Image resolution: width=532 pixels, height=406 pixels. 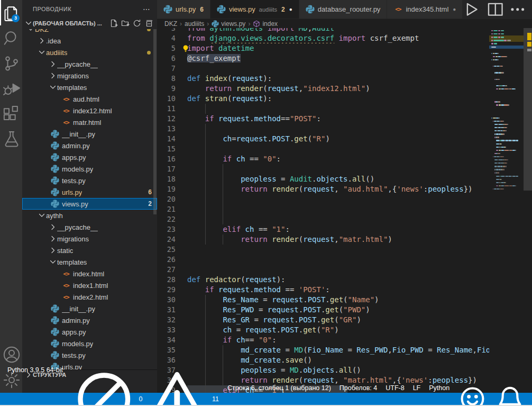 What do you see at coordinates (323, 320) in the screenshot?
I see `code-line-32: 32 Res_GR = request.POST.get("GR")` at bounding box center [323, 320].